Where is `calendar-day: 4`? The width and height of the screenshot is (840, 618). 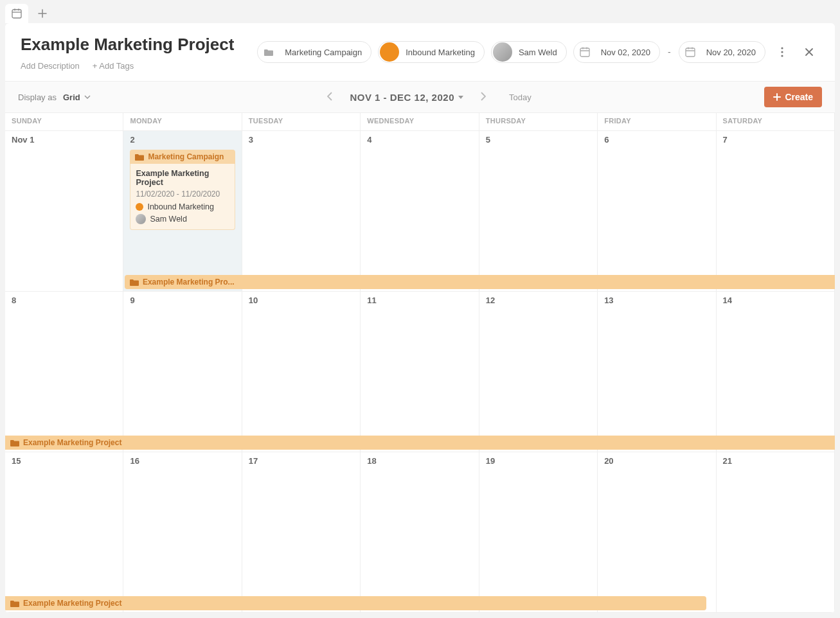 calendar-day: 4 is located at coordinates (420, 211).